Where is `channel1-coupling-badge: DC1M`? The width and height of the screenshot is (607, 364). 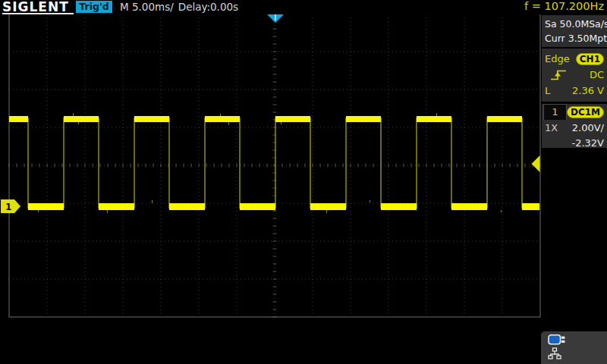 channel1-coupling-badge: DC1M is located at coordinates (586, 112).